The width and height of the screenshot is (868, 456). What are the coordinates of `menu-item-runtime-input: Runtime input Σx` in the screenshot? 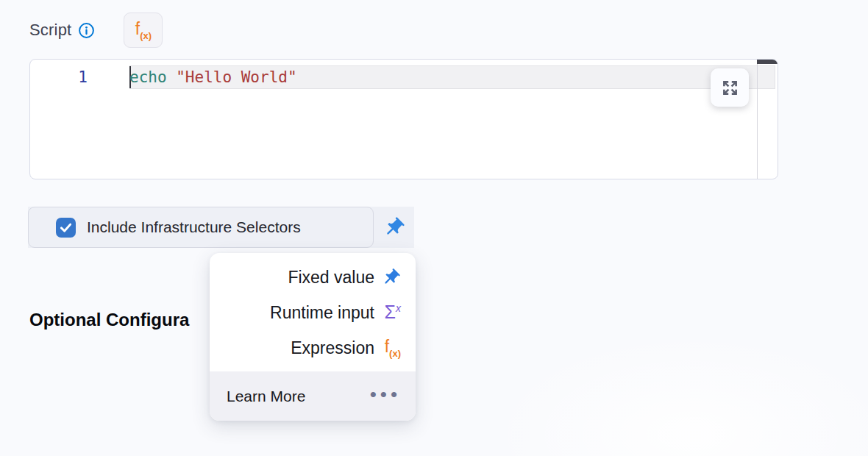 It's located at (313, 313).